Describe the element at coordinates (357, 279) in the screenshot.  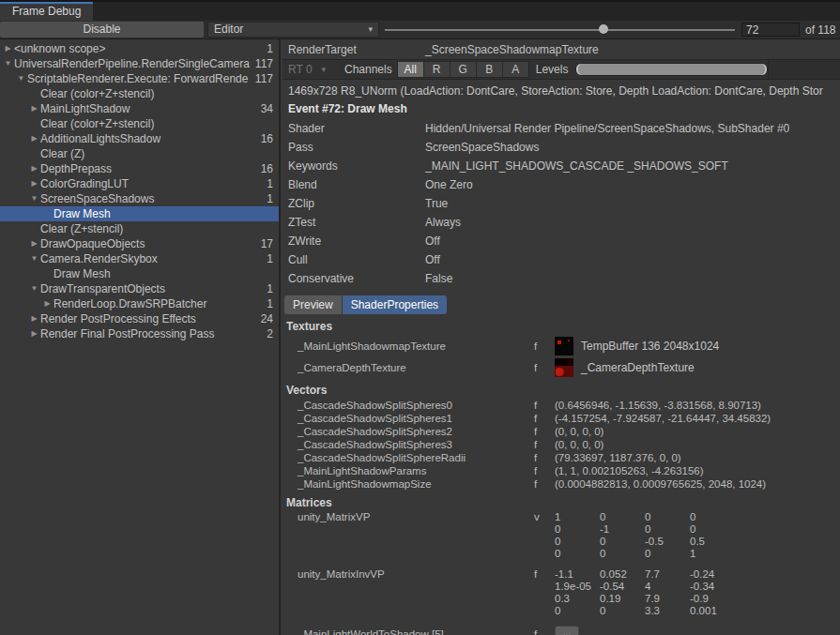
I see `property-label: Conservative` at that location.